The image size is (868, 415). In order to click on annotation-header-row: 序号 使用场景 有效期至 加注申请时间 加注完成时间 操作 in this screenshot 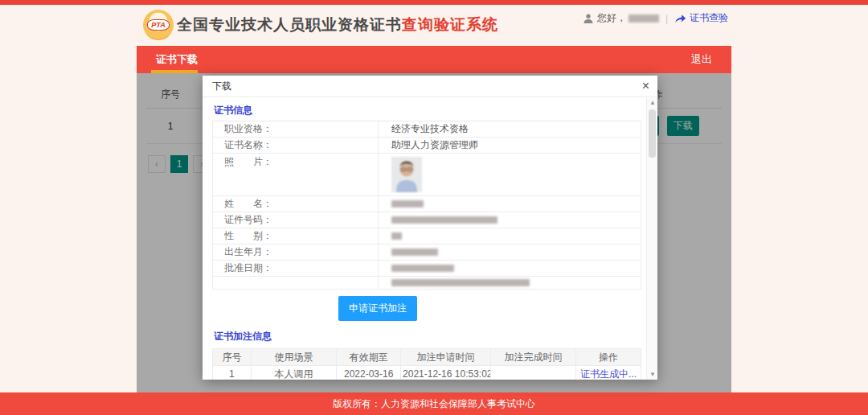, I will do `click(427, 357)`.